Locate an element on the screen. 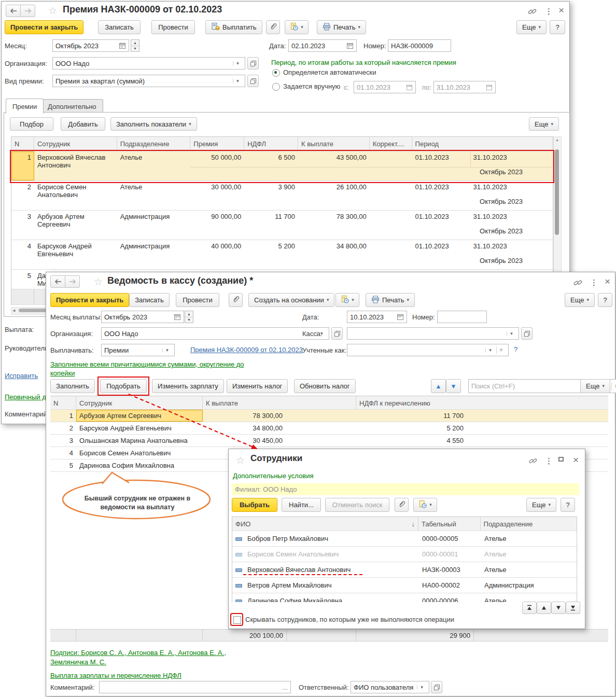  row-number: 0000-00005 is located at coordinates (450, 538).